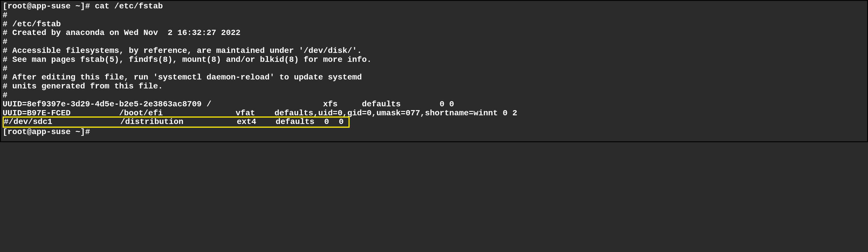 The image size is (868, 252). Describe the element at coordinates (434, 132) in the screenshot. I see `prompt-line-empty: [root@app-suse ~]#` at that location.